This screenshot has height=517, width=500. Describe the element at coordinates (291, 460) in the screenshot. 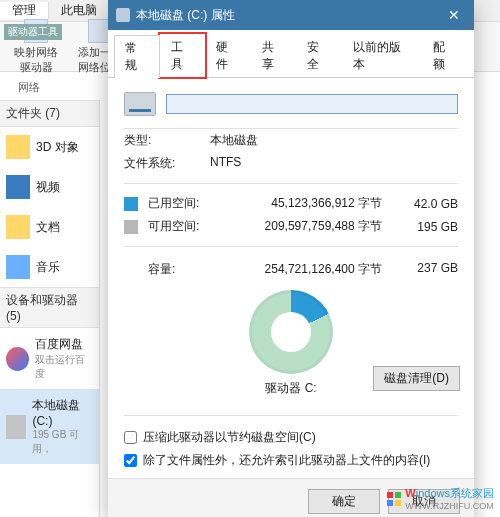

I see `index-checkbox-row: 除了文件属性外，还允许索引此驱动器上文件的内容(I)` at that location.